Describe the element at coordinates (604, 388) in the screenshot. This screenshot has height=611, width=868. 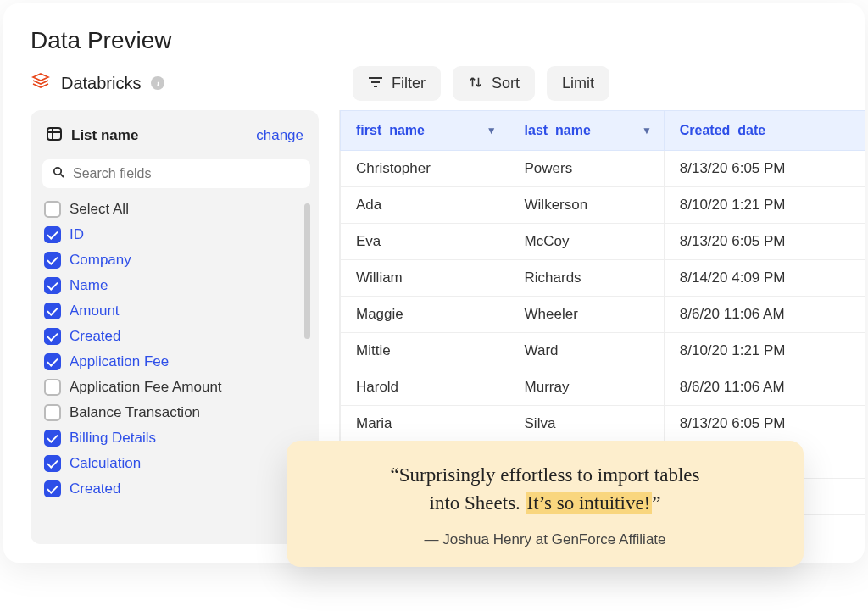
I see `table-row: HaroldMurray8/6/20 11:06 AM` at that location.